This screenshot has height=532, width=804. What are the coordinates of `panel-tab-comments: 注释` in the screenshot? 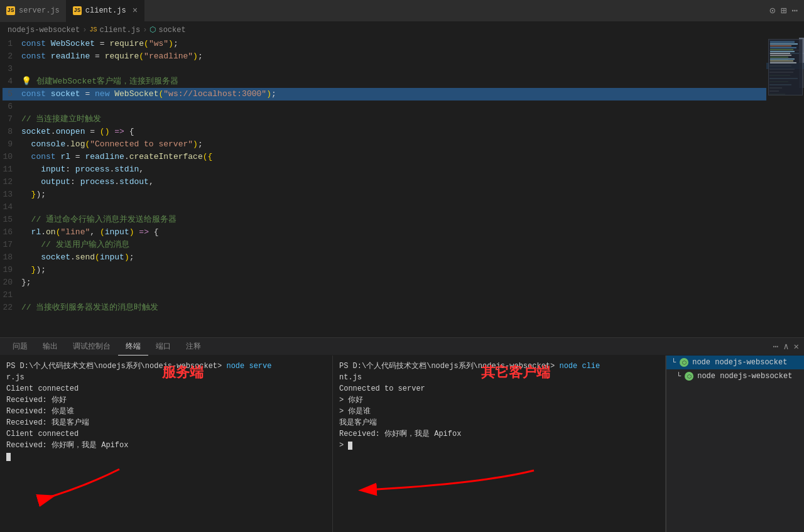 It's located at (193, 347).